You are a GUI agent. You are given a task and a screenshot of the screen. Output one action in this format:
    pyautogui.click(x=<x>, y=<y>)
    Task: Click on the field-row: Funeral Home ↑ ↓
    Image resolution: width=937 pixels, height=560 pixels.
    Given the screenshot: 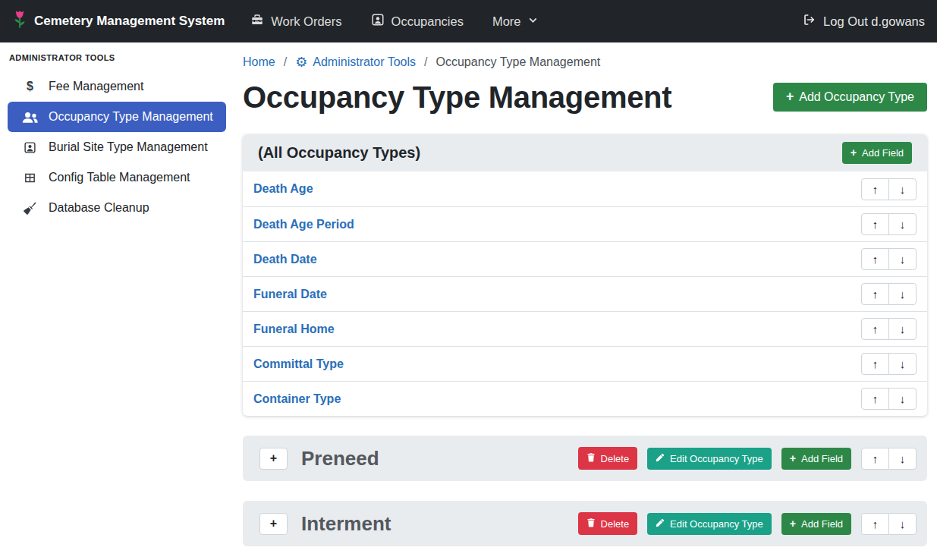 What is the action you would take?
    pyautogui.click(x=585, y=329)
    